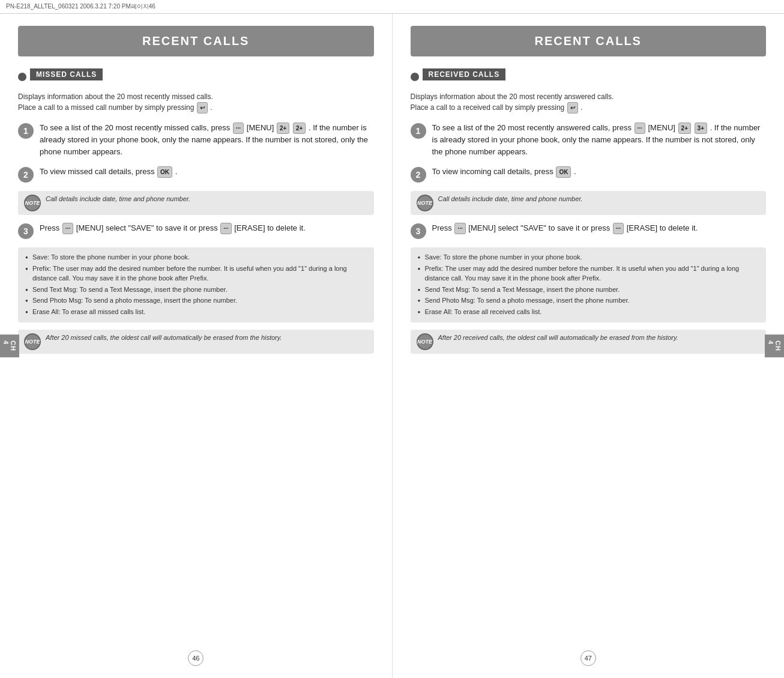  I want to click on note-label-left1: NOTE, so click(32, 203).